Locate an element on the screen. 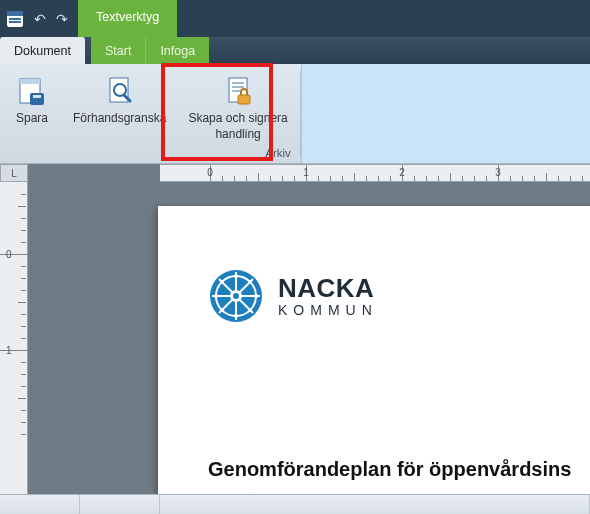  titlebar: ↶ ↷ Textverktyg is located at coordinates (295, 18).